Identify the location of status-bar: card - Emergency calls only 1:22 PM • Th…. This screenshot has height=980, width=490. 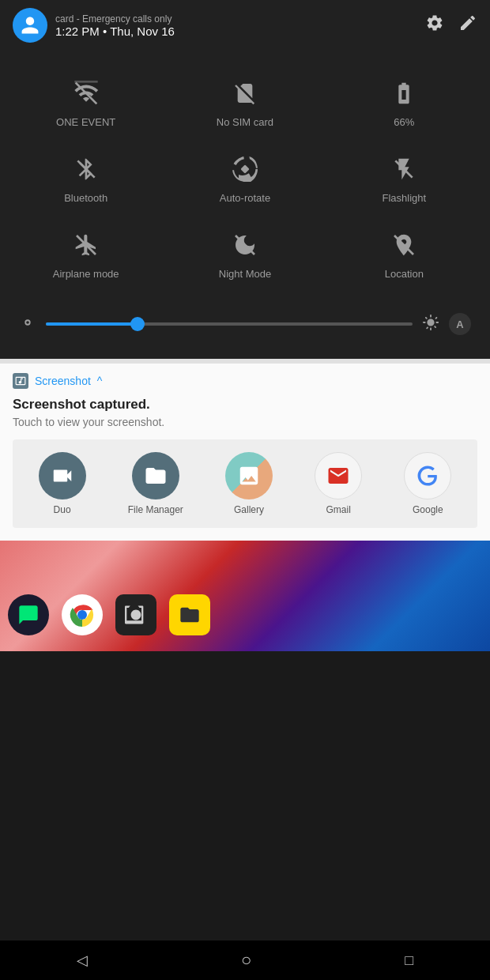
(245, 25).